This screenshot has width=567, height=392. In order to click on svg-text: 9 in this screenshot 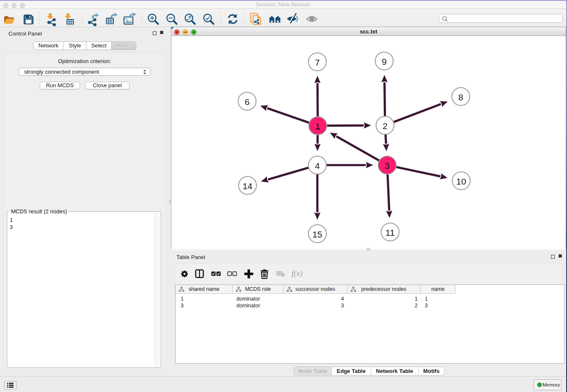, I will do `click(384, 62)`.